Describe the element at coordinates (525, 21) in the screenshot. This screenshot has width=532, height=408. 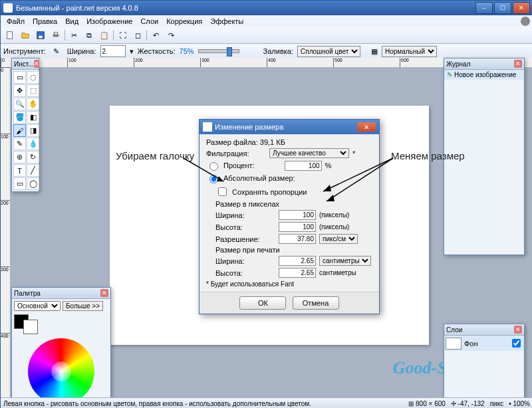
I see `gear-icon` at that location.